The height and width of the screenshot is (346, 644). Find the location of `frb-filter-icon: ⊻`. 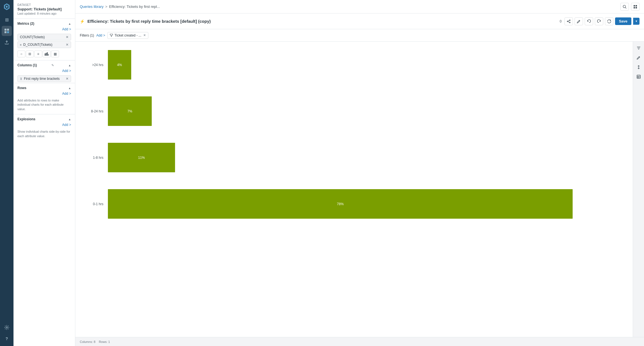

frb-filter-icon: ⊻ is located at coordinates (21, 79).